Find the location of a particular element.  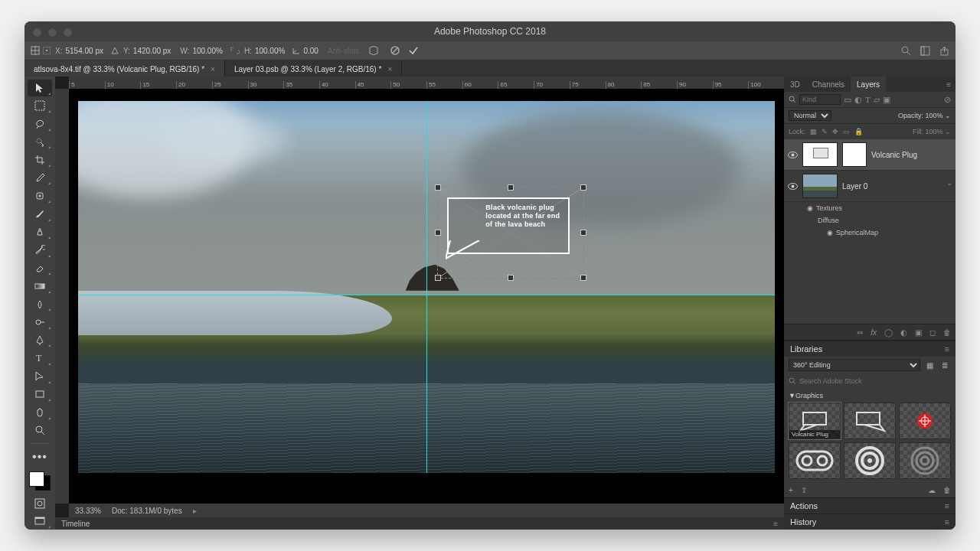

timeline-tab: Timeline is located at coordinates (75, 523).